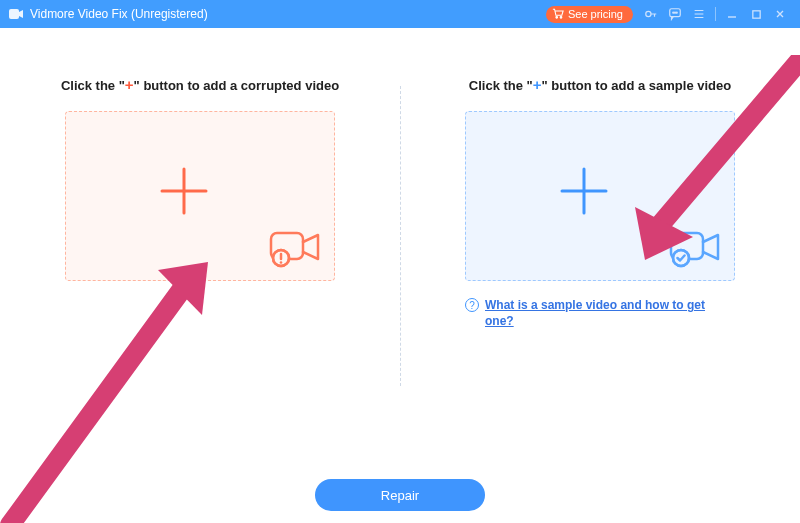 Image resolution: width=800 pixels, height=523 pixels. I want to click on add-sample-video-dropzone, so click(600, 196).